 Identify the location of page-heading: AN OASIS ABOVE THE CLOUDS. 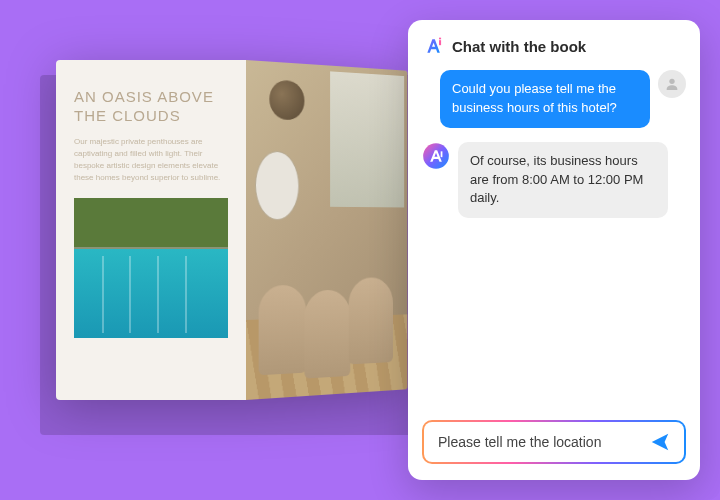
(151, 107).